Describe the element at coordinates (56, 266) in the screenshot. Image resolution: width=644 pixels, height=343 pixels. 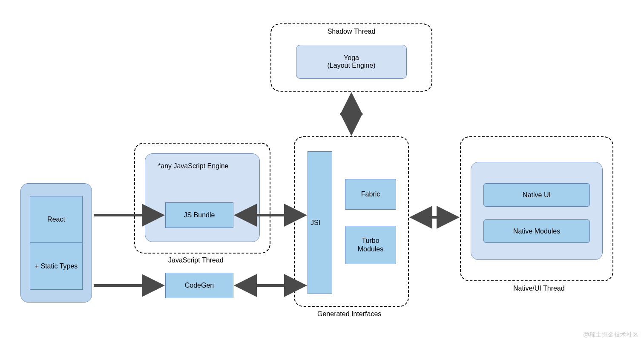
I see `static-types-text: + Static Types` at that location.